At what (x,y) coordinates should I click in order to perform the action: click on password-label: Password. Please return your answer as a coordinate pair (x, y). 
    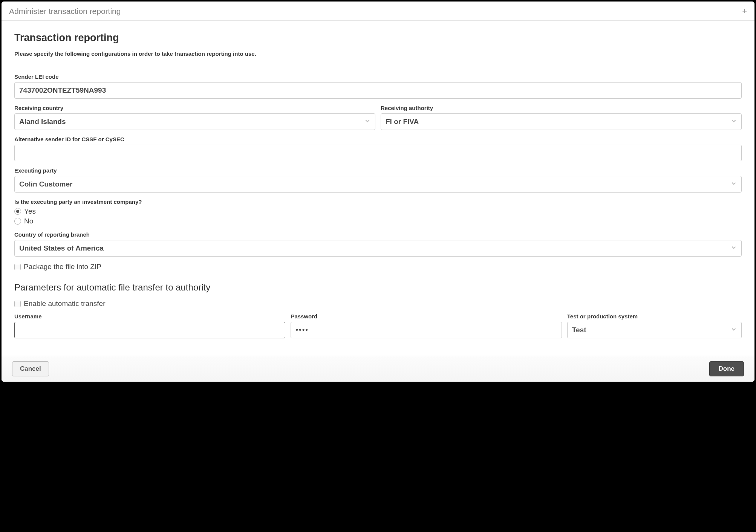
    Looking at the image, I should click on (426, 316).